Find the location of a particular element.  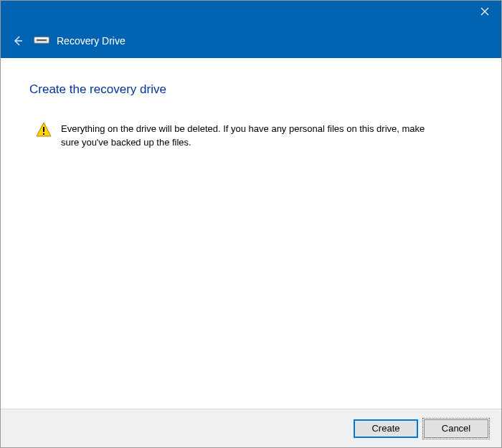

close-button is located at coordinates (485, 11).